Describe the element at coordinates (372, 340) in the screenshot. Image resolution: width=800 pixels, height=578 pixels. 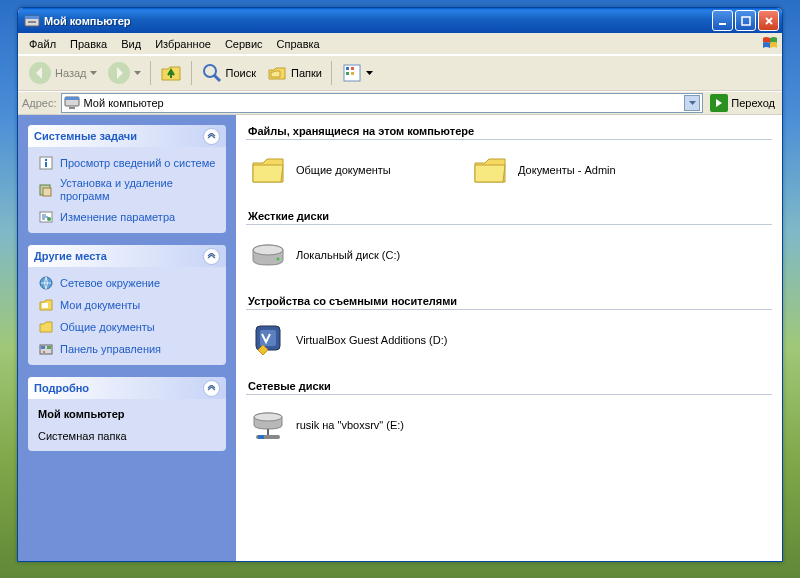
I see `item-label: VirtualBox Guest Additions (D:)` at that location.